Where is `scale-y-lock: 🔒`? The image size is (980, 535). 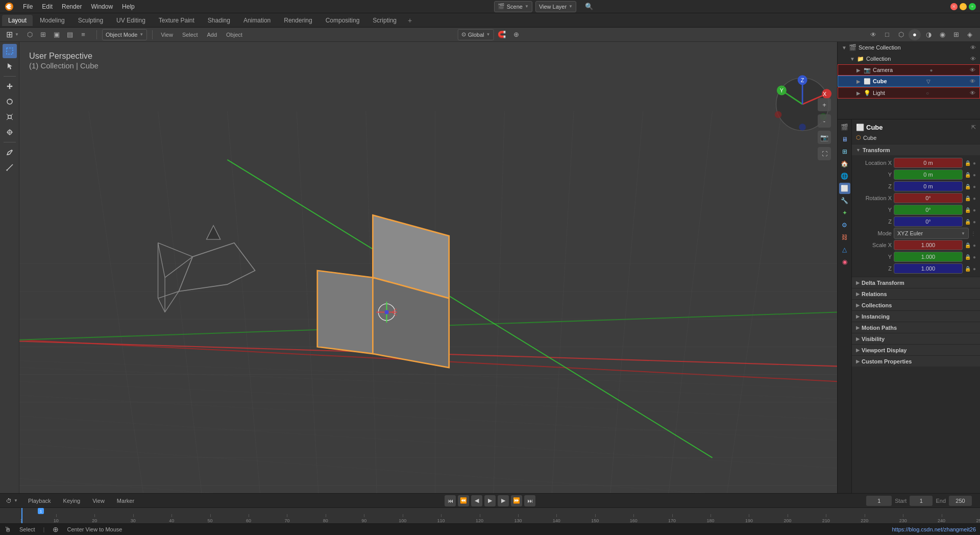 scale-y-lock: 🔒 is located at coordinates (968, 257).